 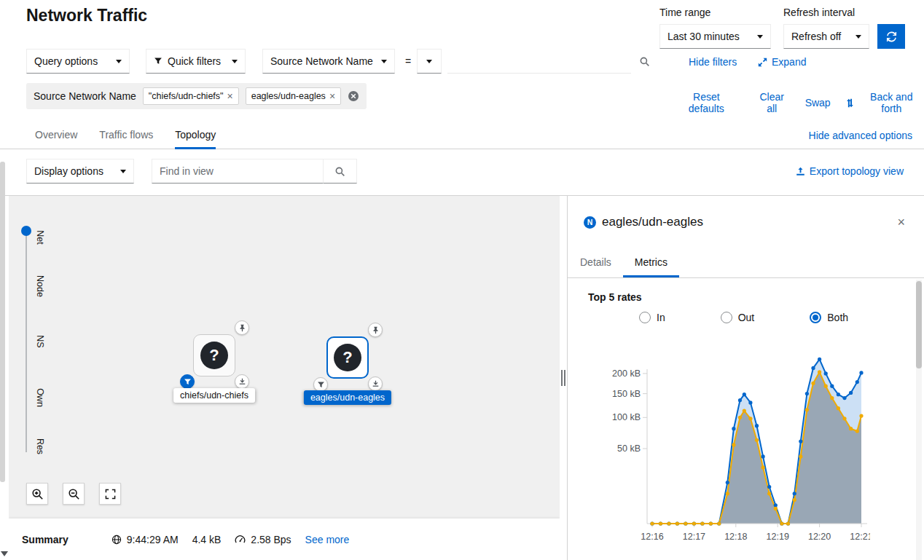 I want to click on find-in-view-input, so click(x=238, y=171).